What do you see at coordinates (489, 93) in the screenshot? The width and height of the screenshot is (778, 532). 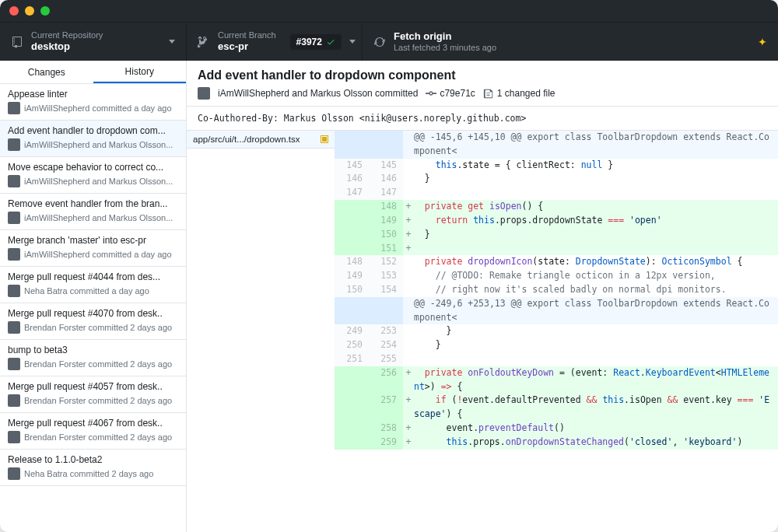 I see `diff-icon` at bounding box center [489, 93].